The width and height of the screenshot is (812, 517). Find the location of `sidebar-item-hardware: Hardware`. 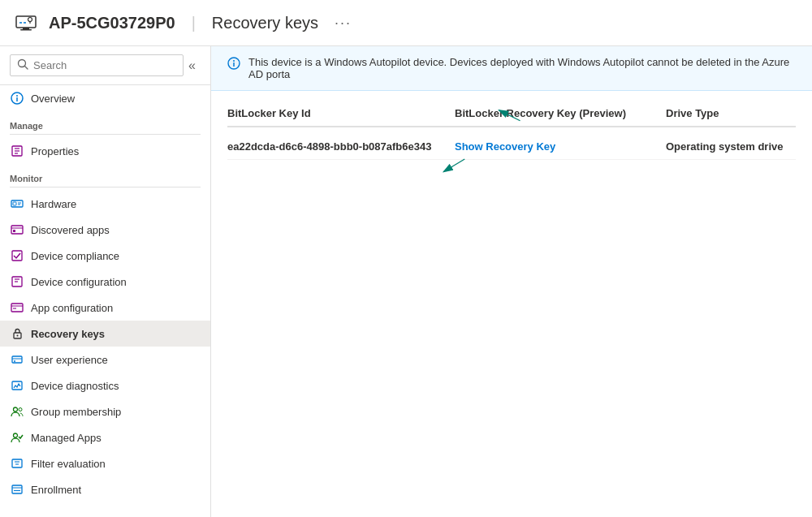

sidebar-item-hardware: Hardware is located at coordinates (106, 204).